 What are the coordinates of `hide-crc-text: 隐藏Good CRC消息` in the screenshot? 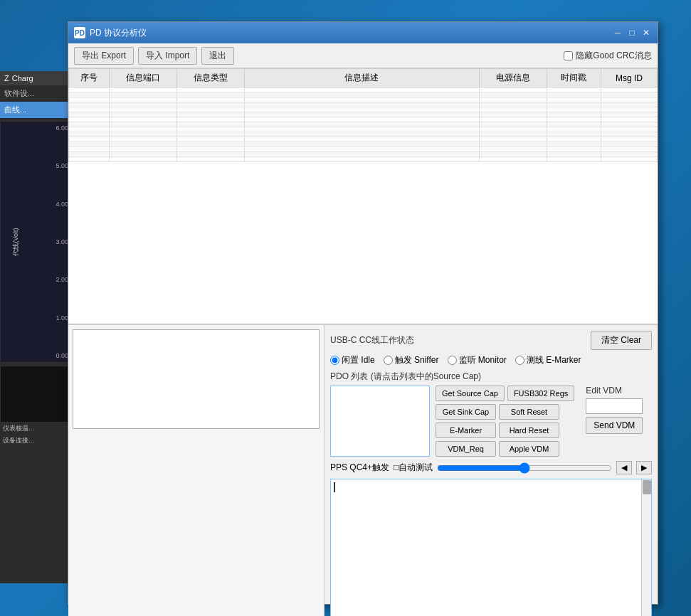 It's located at (613, 55).